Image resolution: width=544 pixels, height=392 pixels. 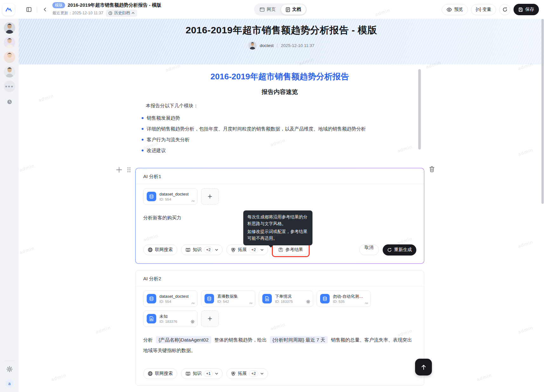 What do you see at coordinates (432, 170) in the screenshot?
I see `delete-block-button` at bounding box center [432, 170].